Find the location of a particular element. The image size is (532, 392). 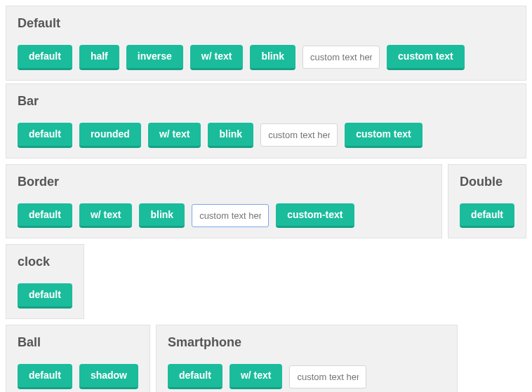

panel-title: Double is located at coordinates (487, 182).